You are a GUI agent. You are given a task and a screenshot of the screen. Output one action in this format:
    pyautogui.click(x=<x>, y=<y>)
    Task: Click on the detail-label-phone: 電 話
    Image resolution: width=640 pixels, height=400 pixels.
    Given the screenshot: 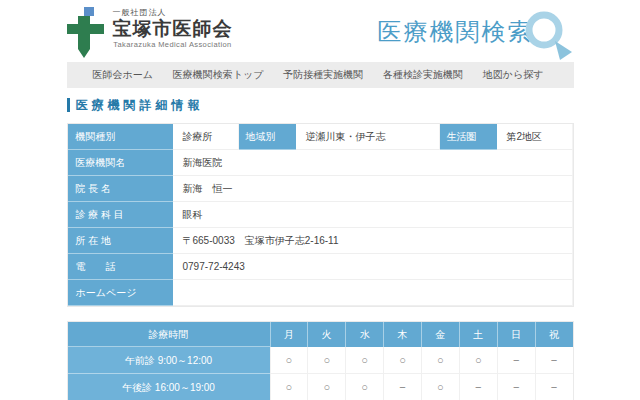 What is the action you would take?
    pyautogui.click(x=120, y=267)
    